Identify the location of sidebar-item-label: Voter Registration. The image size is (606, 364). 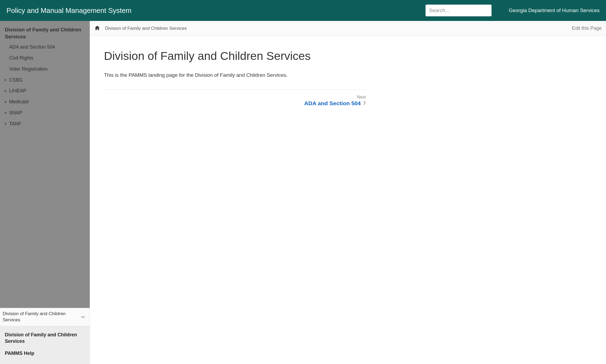
(28, 69).